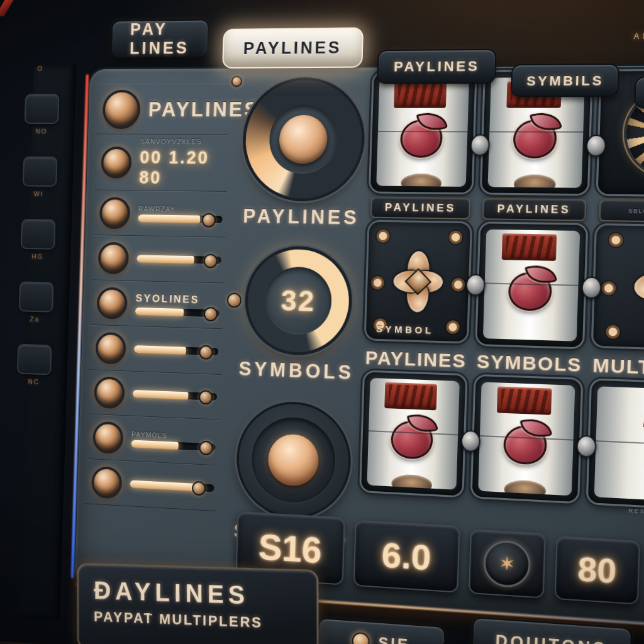 The width and height of the screenshot is (644, 644). I want to click on tab-paylines: PAYLINES, so click(436, 67).